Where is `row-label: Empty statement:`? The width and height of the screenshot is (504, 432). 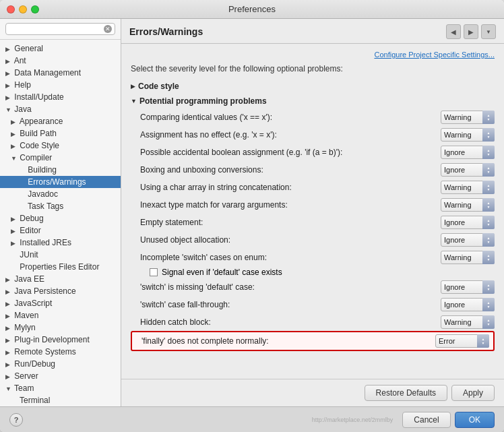 row-label: Empty statement: is located at coordinates (290, 222).